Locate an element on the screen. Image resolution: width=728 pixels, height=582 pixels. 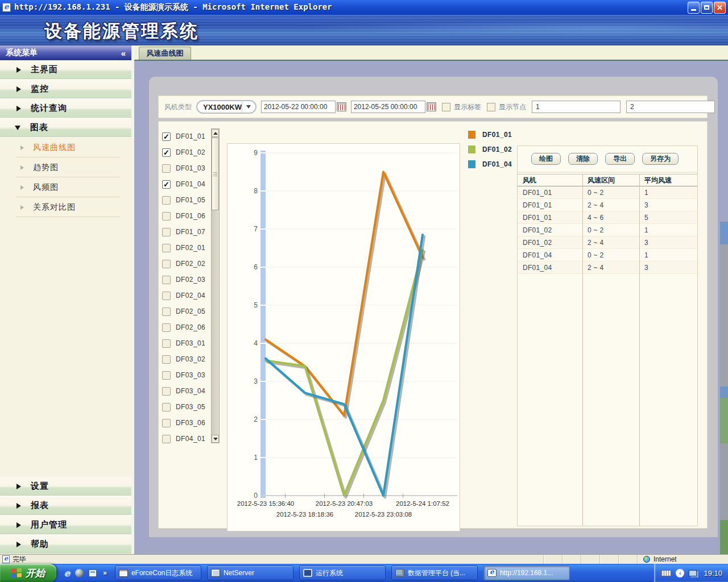
sidebar-bottom-item-4: 帮助 is located at coordinates (66, 544).